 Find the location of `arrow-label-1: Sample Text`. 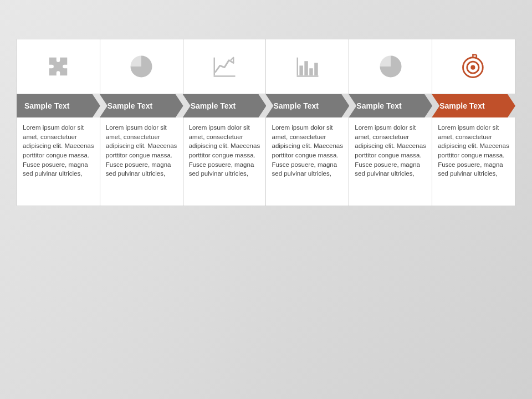

arrow-label-1: Sample Text is located at coordinates (59, 106).